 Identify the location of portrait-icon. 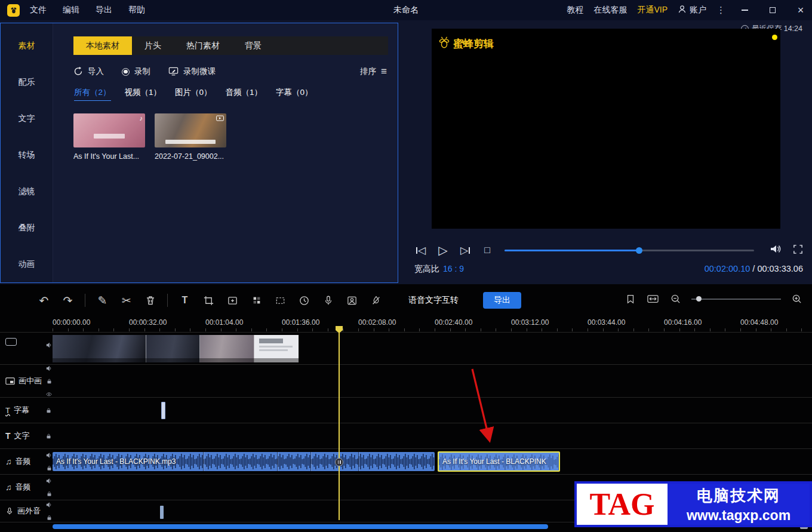
(352, 301).